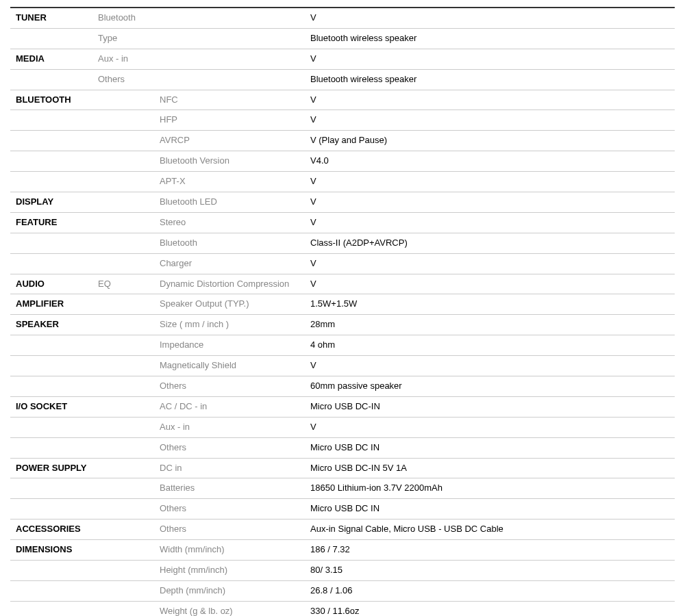 The image size is (685, 616). I want to click on spec-cell: Size ( mm / inch ), so click(229, 325).